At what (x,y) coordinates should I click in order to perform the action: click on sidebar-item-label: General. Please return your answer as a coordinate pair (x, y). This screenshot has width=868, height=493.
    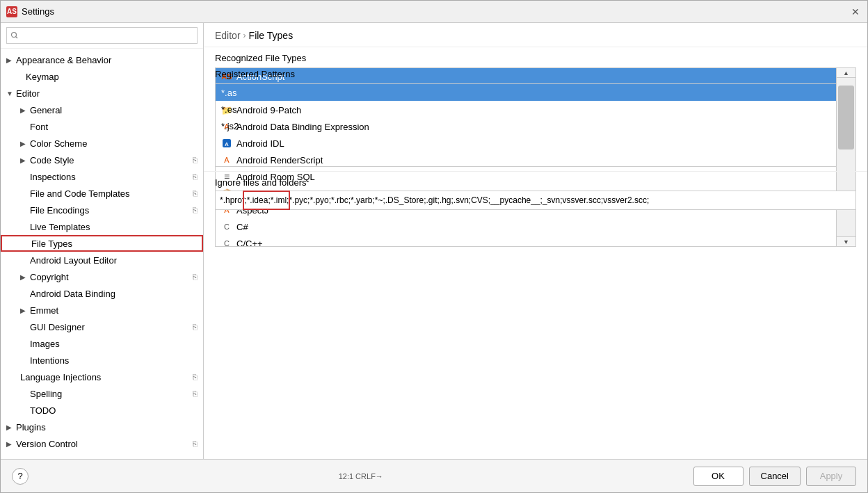
    Looking at the image, I should click on (46, 110).